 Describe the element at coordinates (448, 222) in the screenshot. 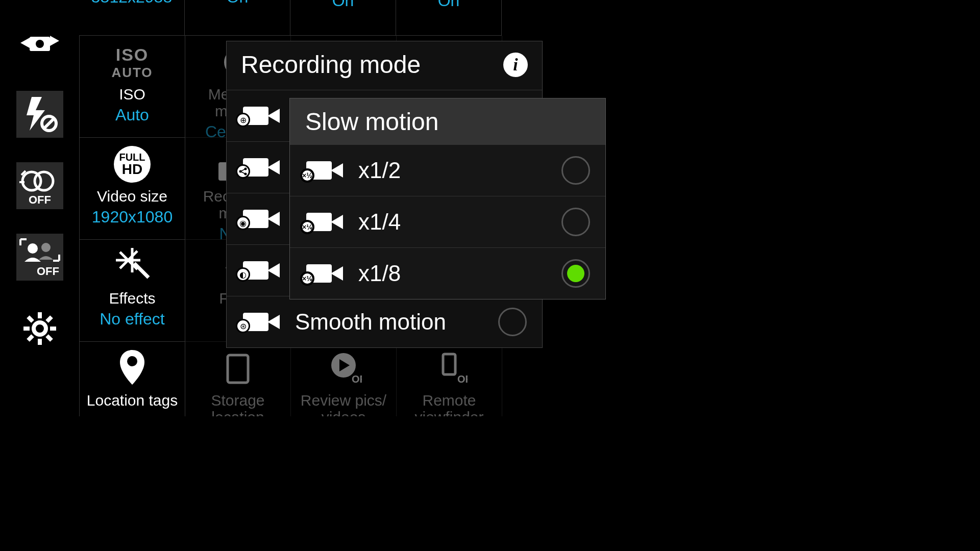

I see `slow-motion-option-quarter: ×¼ x1/4` at that location.